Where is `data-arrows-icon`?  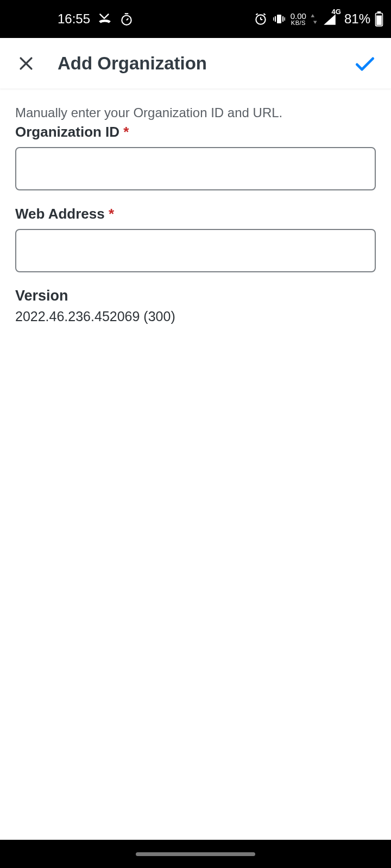
data-arrows-icon is located at coordinates (314, 19).